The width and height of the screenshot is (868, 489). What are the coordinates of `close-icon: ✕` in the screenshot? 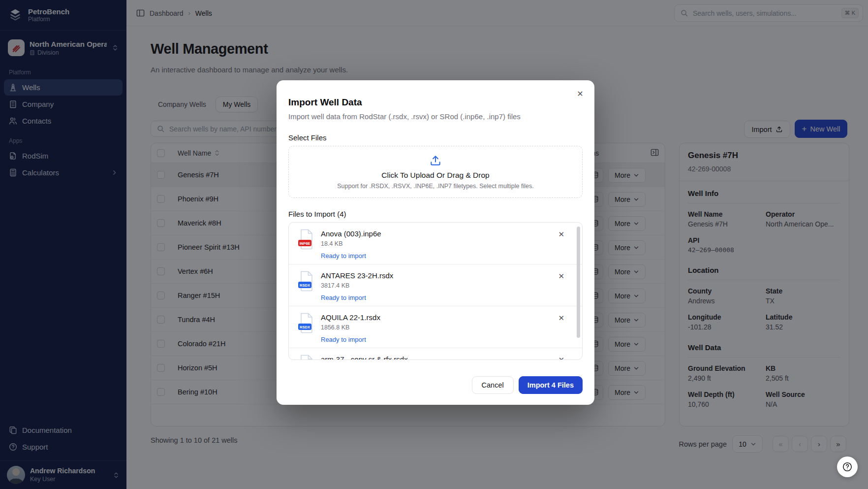 It's located at (580, 94).